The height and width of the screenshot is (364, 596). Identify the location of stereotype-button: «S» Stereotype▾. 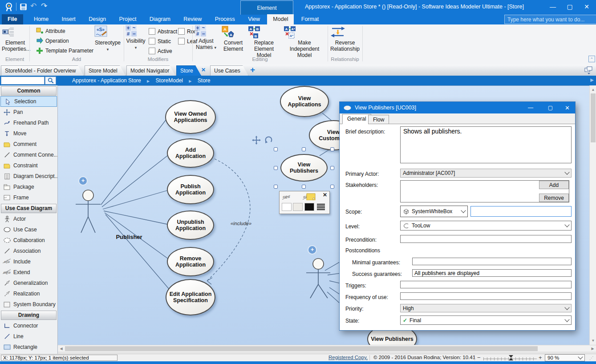
(108, 39).